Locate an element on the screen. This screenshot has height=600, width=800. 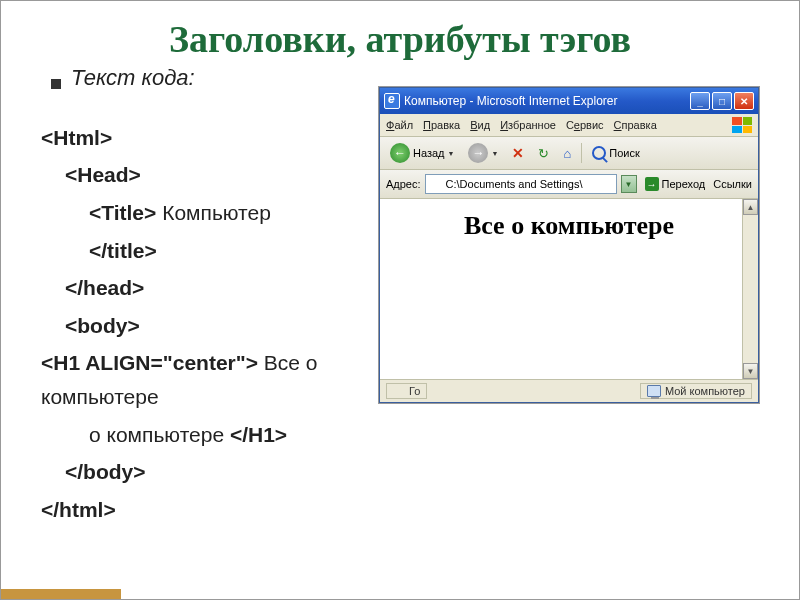
code-line: <Html> is located at coordinates (76, 138).